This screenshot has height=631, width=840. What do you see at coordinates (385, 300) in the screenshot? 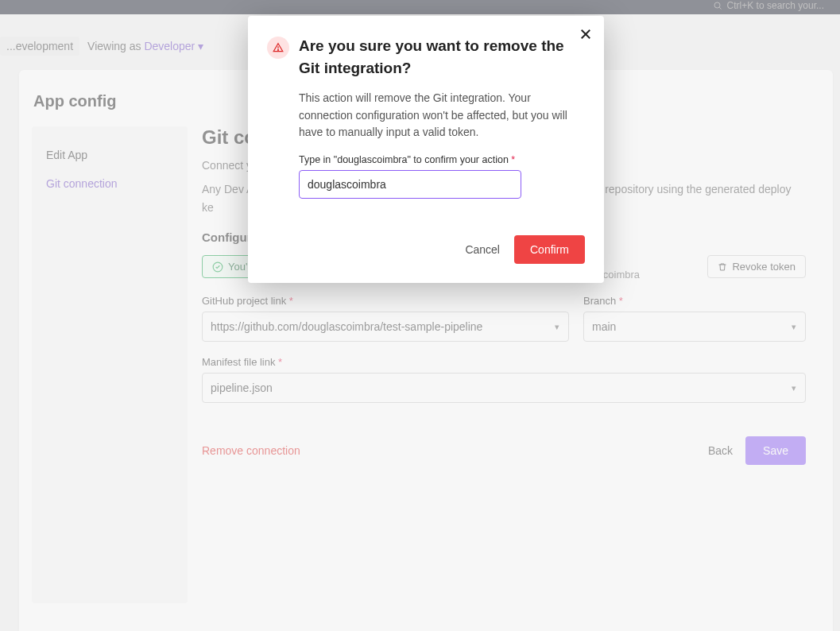
I see `project-link-label: GitHub project link *` at bounding box center [385, 300].